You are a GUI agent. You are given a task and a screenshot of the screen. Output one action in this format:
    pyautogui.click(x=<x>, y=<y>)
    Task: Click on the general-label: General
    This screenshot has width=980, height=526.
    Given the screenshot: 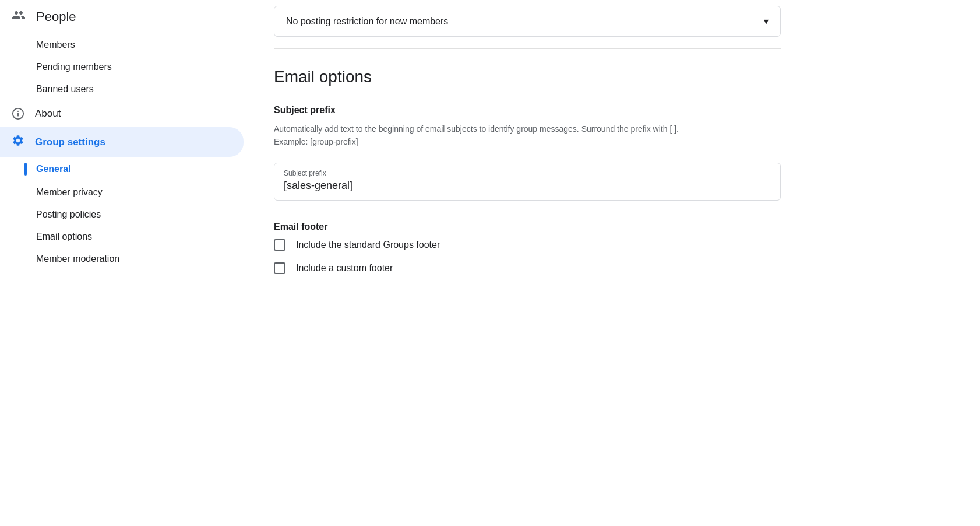 What is the action you would take?
    pyautogui.click(x=54, y=169)
    